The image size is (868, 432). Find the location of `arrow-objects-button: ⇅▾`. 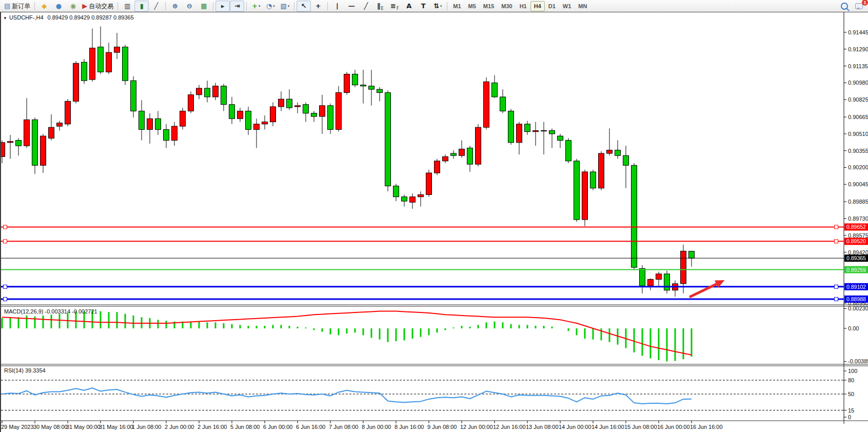

arrow-objects-button: ⇅▾ is located at coordinates (438, 6).